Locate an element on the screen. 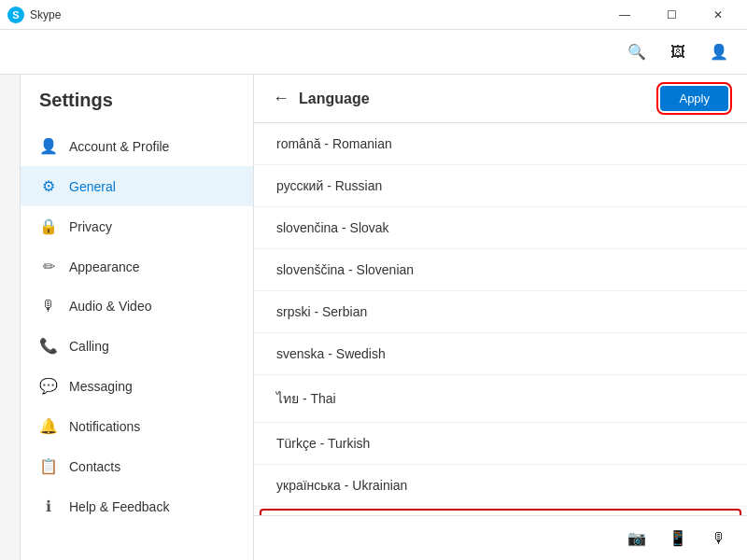 The height and width of the screenshot is (560, 747). camera-button: 📷 is located at coordinates (637, 539).